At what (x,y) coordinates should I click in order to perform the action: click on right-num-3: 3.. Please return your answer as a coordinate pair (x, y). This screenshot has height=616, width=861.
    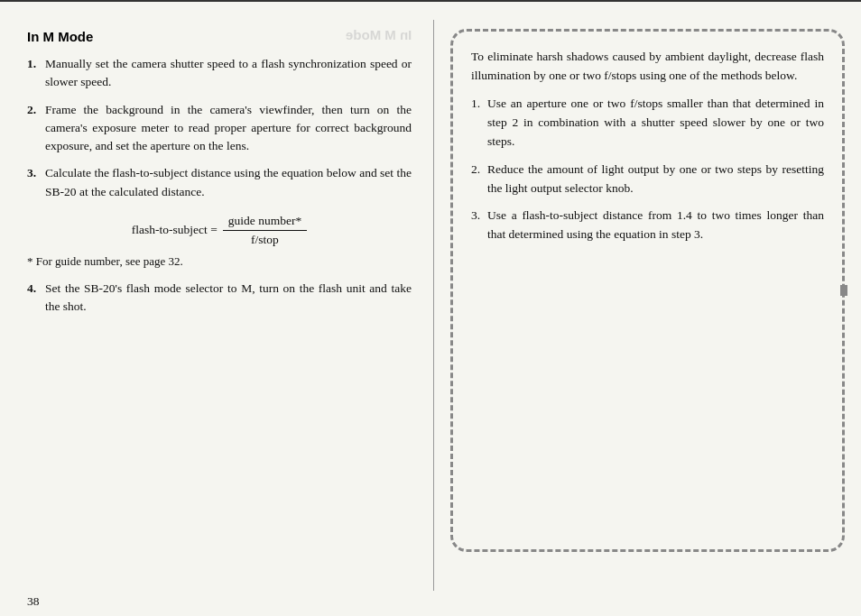
    Looking at the image, I should click on (477, 225).